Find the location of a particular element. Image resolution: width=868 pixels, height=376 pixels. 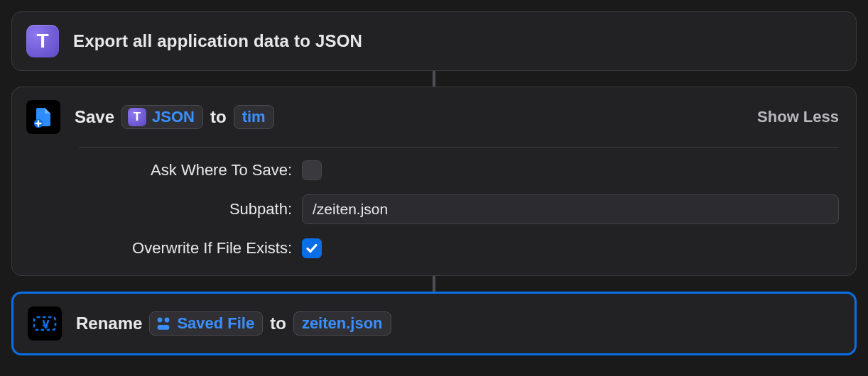

export-action-title: Export all application data to JSON is located at coordinates (217, 41).